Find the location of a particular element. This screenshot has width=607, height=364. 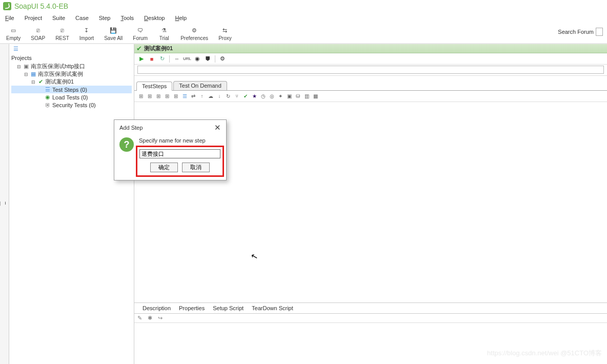

import-icon: ↧ is located at coordinates (87, 30).